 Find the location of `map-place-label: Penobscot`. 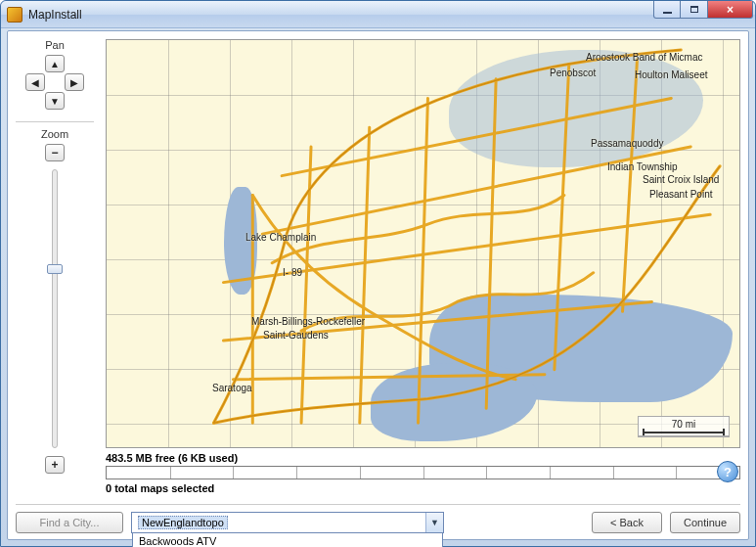

map-place-label: Penobscot is located at coordinates (573, 72).